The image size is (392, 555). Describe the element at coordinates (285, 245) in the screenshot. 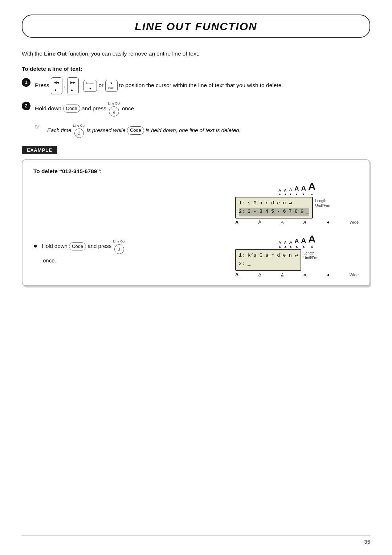

I see `size-xs-4: A ▲` at that location.